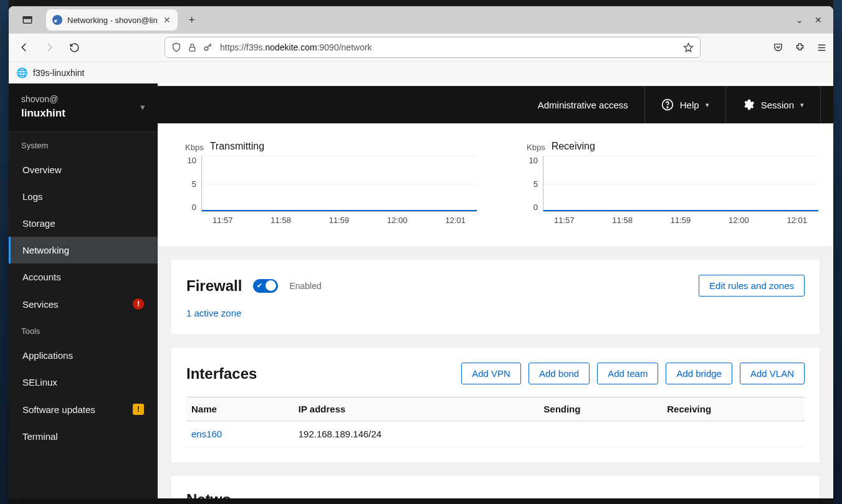 The image size is (842, 504). What do you see at coordinates (24, 47) in the screenshot?
I see `back-button` at bounding box center [24, 47].